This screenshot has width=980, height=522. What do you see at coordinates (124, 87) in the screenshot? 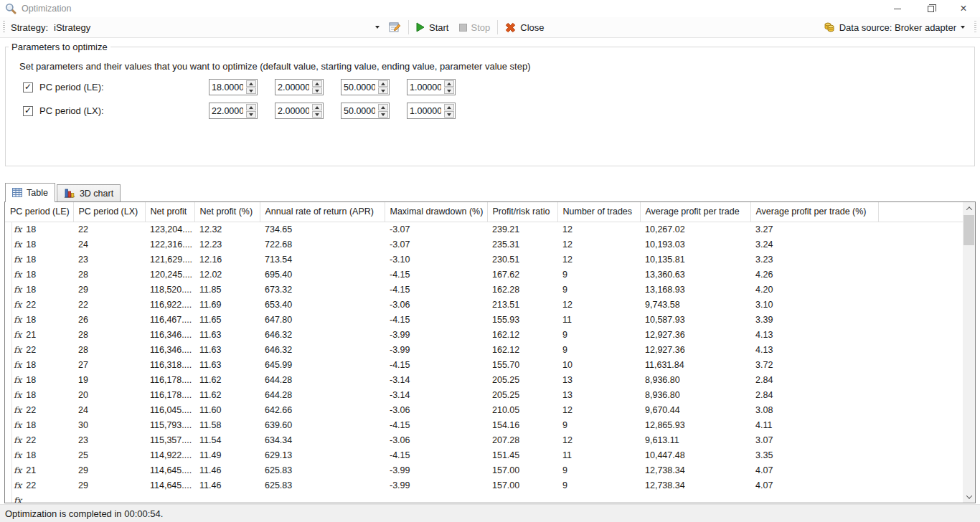
I see `parameter-label: PC period (LE):` at bounding box center [124, 87].